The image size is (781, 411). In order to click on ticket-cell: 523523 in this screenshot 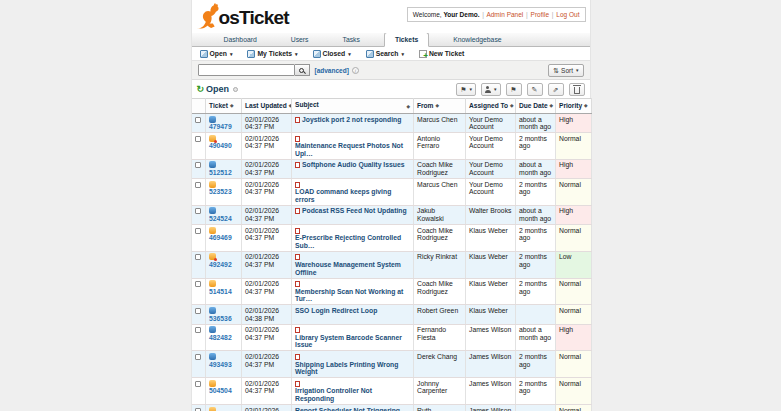, I will do `click(224, 192)`.